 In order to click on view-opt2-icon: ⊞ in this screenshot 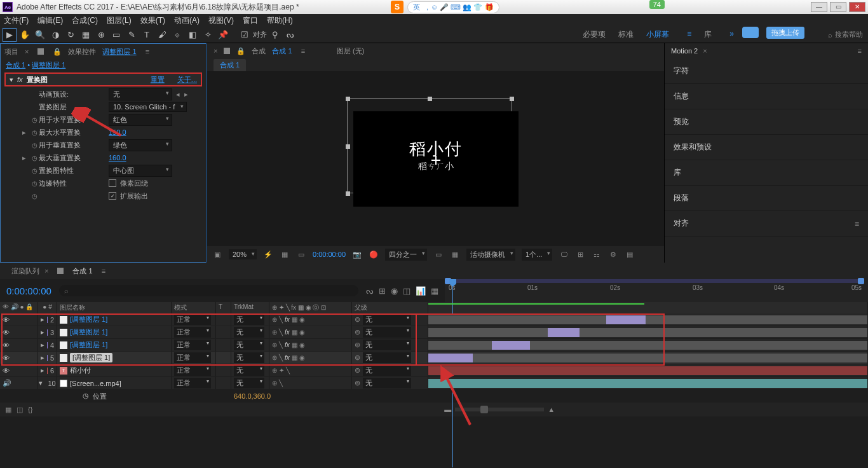, I will do `click(580, 254)`.